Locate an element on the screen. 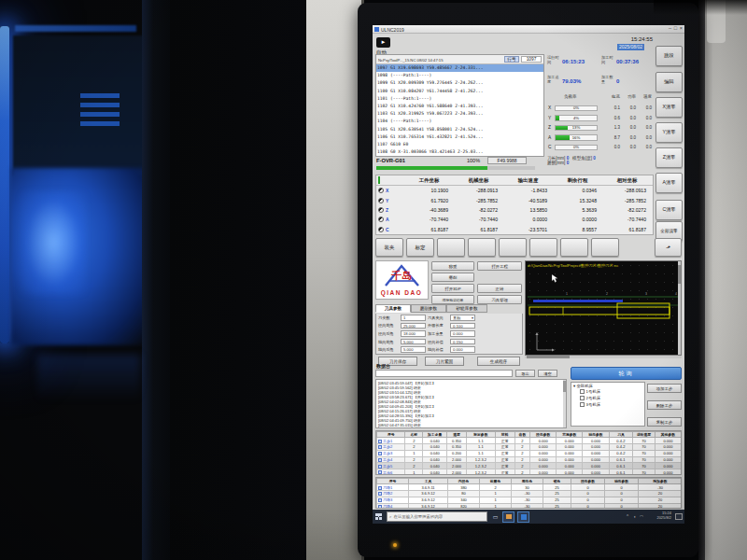 This screenshot has height=560, width=747. generate-program-button: 生成程序 is located at coordinates (499, 361).